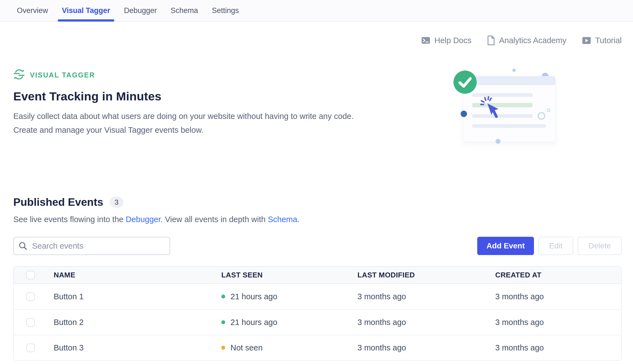 The image size is (633, 364). What do you see at coordinates (491, 40) in the screenshot?
I see `document-icon` at bounding box center [491, 40].